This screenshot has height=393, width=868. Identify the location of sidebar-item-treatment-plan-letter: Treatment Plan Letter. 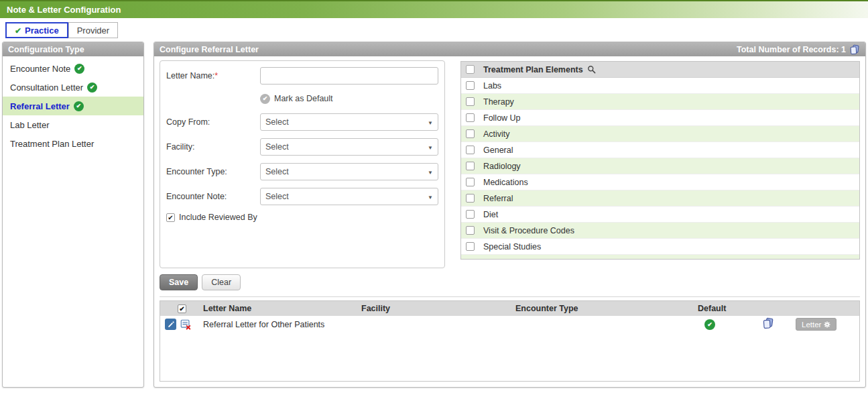
(73, 144).